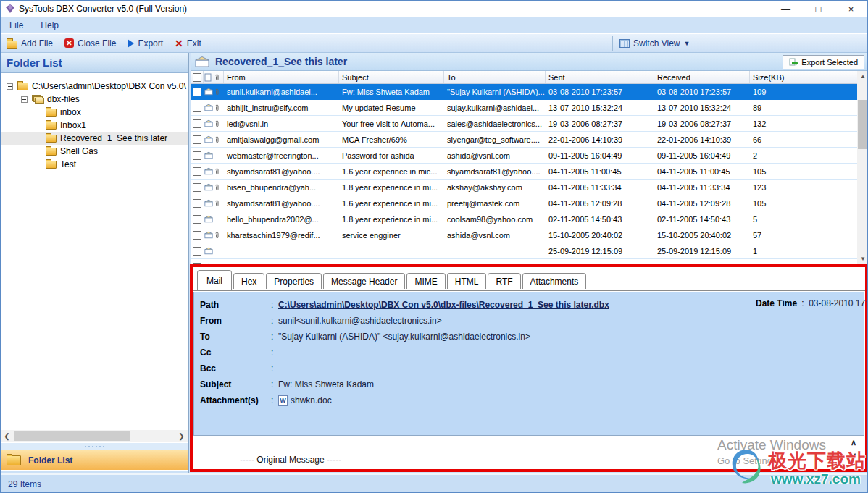 The image size is (868, 493). Describe the element at coordinates (281, 235) in the screenshot. I see `cell-from: kharatsachin1979@redif...` at that location.